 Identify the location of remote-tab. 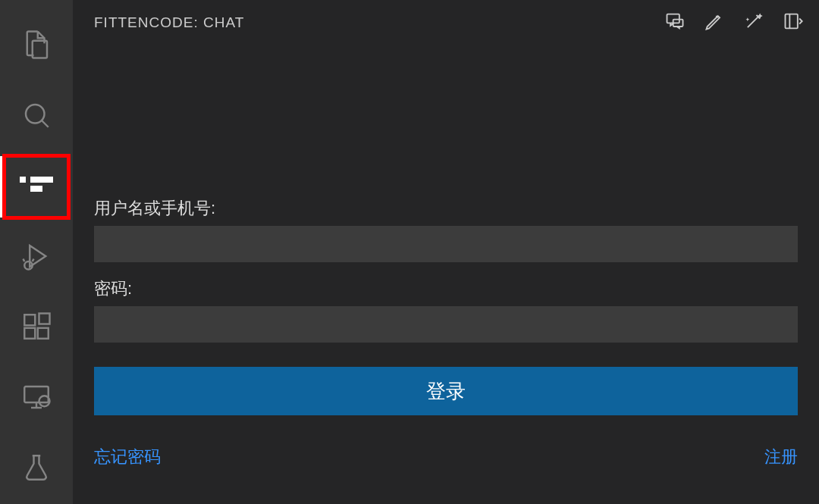
(36, 399).